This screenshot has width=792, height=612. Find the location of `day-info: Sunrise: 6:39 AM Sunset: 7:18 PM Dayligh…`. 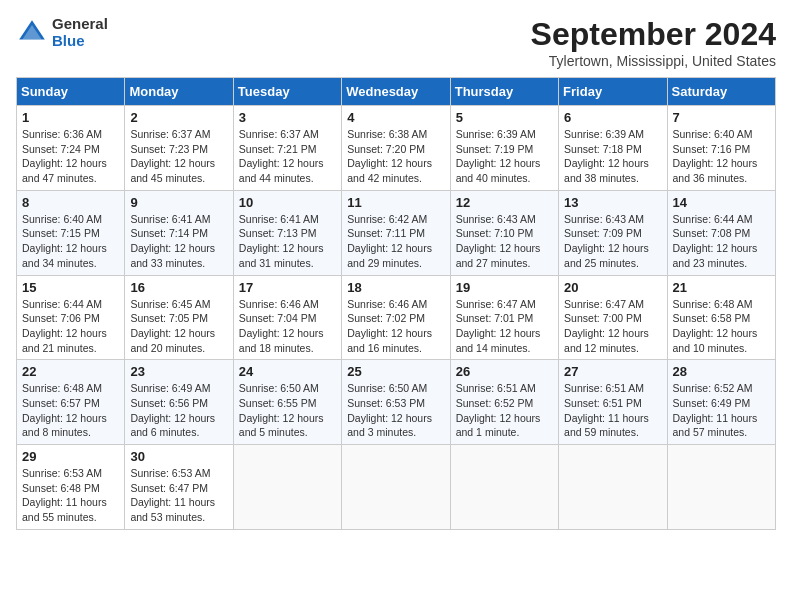

day-info: Sunrise: 6:39 AM Sunset: 7:18 PM Dayligh… is located at coordinates (612, 156).